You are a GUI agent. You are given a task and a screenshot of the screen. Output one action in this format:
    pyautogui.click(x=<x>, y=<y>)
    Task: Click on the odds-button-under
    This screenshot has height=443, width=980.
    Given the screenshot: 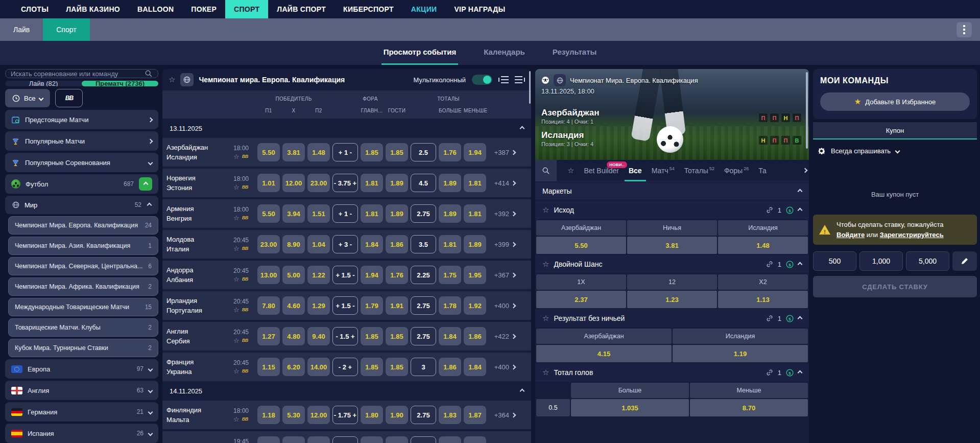 What is the action you would take?
    pyautogui.click(x=475, y=439)
    